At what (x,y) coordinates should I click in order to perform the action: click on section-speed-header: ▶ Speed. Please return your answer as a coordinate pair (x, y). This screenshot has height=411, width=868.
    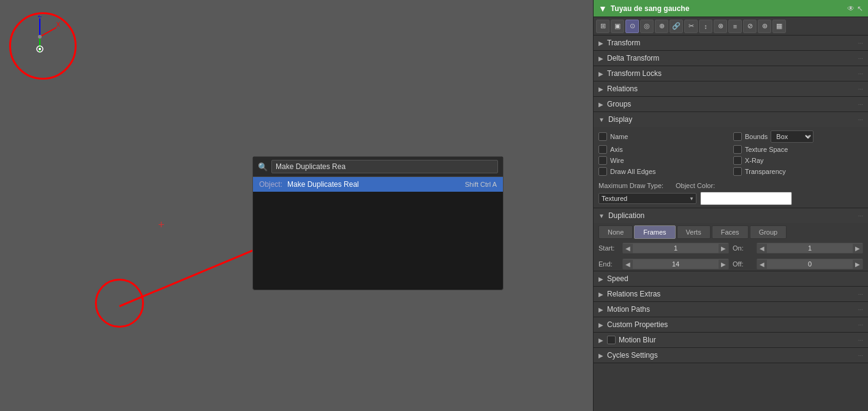
    Looking at the image, I should click on (731, 279).